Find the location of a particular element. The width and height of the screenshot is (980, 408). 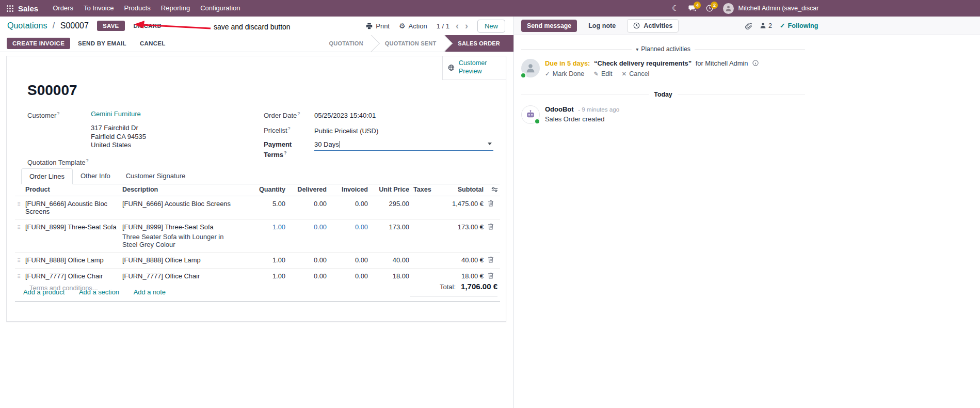

pricelist-value: Public Pricelist (USD) is located at coordinates (346, 131).